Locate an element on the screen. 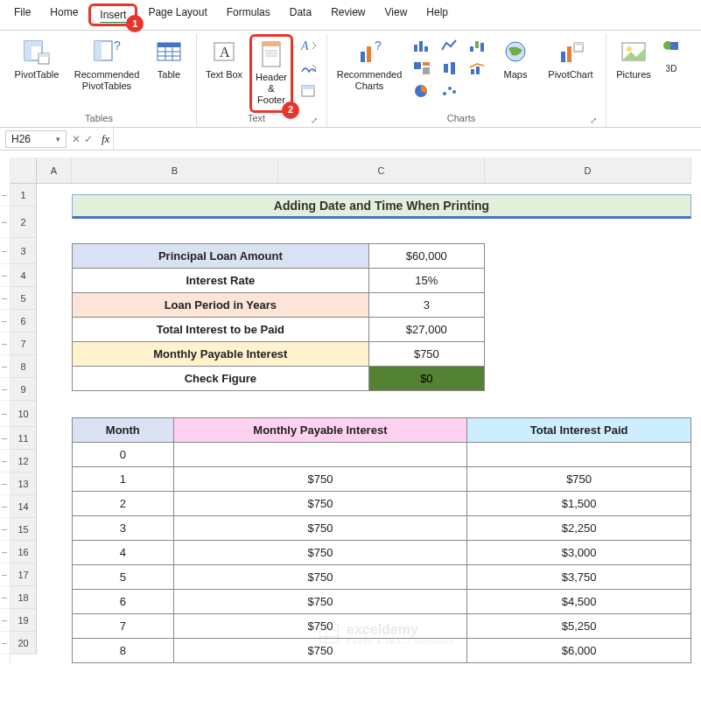 This screenshot has width=701, height=728. pictures-button: Pictures is located at coordinates (634, 60).